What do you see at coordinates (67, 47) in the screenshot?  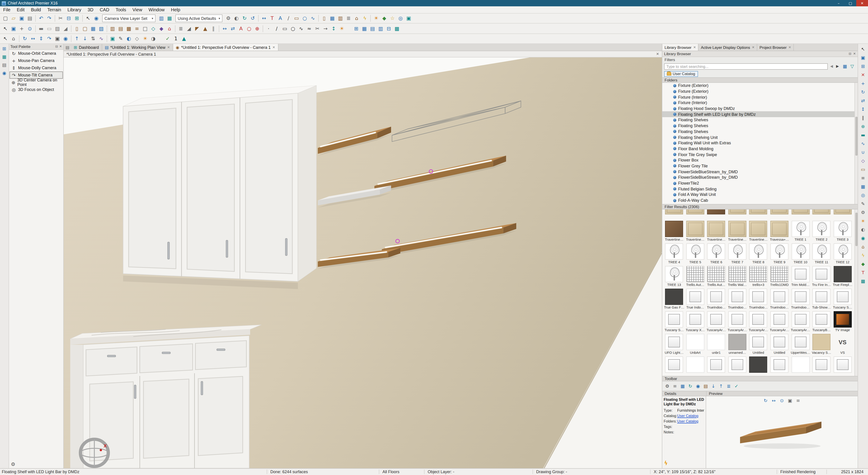 I see `tab-list-icon: ▤` at bounding box center [67, 47].